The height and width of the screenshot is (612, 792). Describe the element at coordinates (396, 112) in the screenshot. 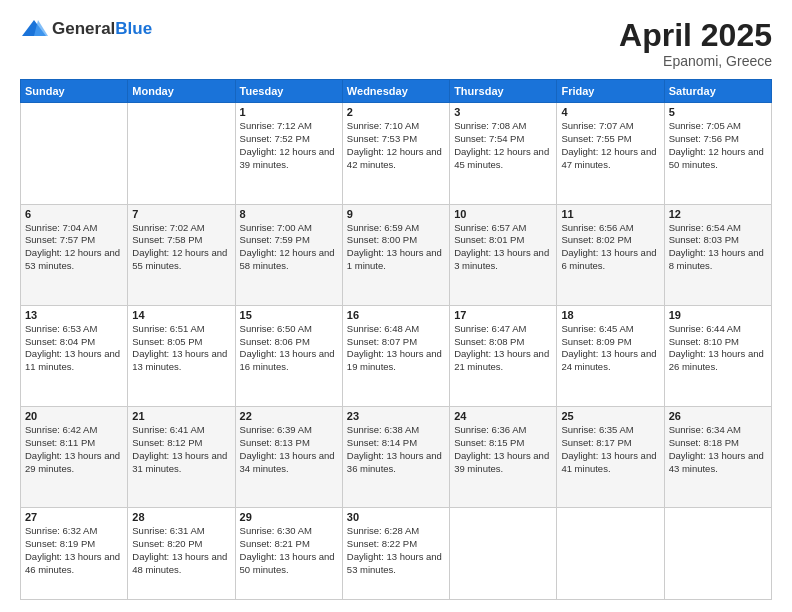

I see `day-number: 2` at that location.